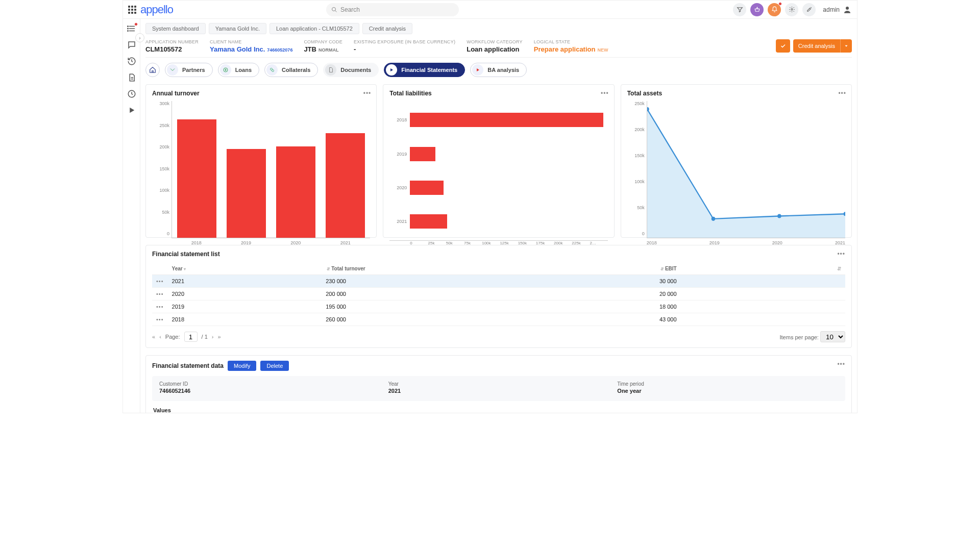  I want to click on meta-workflow: WORKFLOW CATEGORY Loan application, so click(495, 46).